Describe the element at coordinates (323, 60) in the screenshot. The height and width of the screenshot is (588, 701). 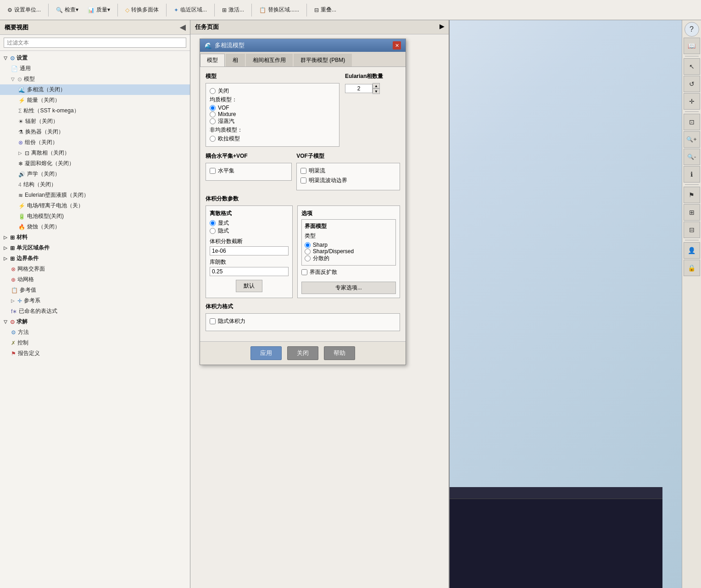
I see `tab-pbm: 群平衡模型 (PBM)` at that location.